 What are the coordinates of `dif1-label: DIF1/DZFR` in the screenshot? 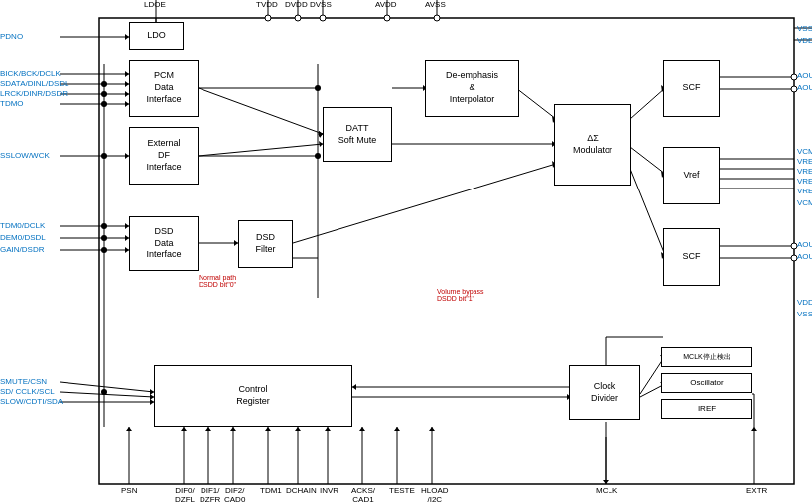 It's located at (210, 495).